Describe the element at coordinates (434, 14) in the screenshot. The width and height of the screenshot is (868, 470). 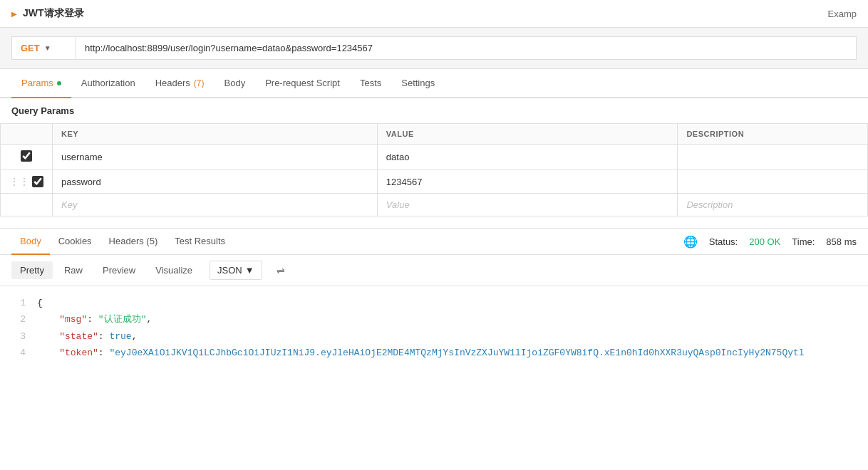
I see `top-bar: ▶ JWT请求登录 Examp` at that location.